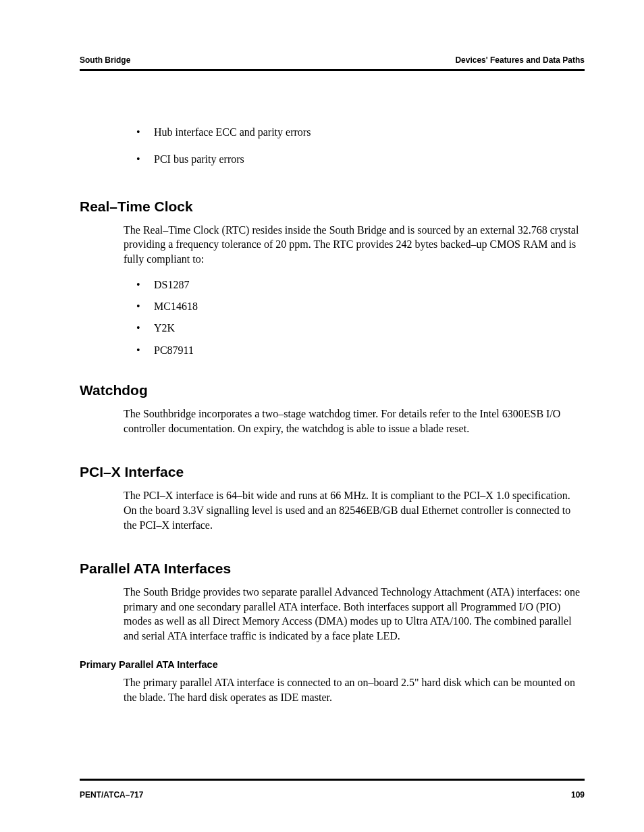 The height and width of the screenshot is (832, 644). What do you see at coordinates (332, 70) in the screenshot?
I see `header-rule` at bounding box center [332, 70].